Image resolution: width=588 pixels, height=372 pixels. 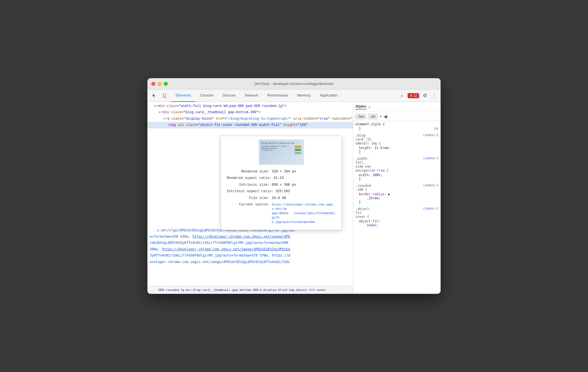 I want to click on file-size-row: File size: 18.0 kB, so click(x=281, y=198).